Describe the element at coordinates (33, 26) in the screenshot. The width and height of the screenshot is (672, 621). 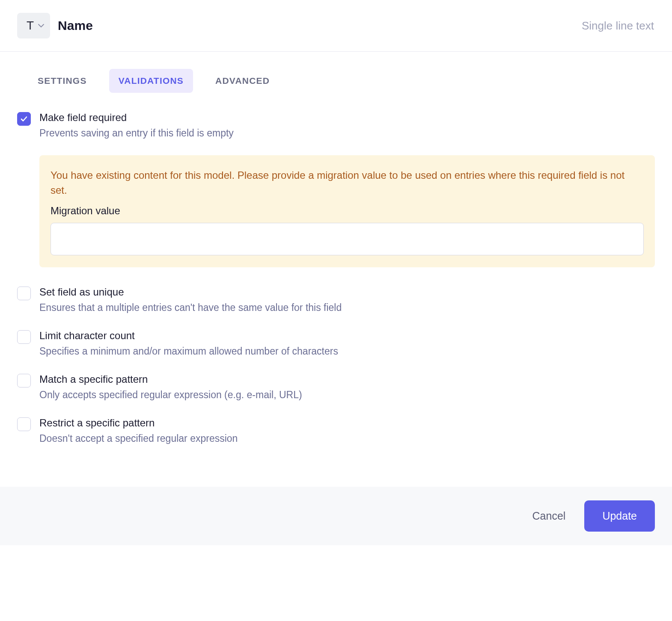
I see `field-type-selector: T` at that location.